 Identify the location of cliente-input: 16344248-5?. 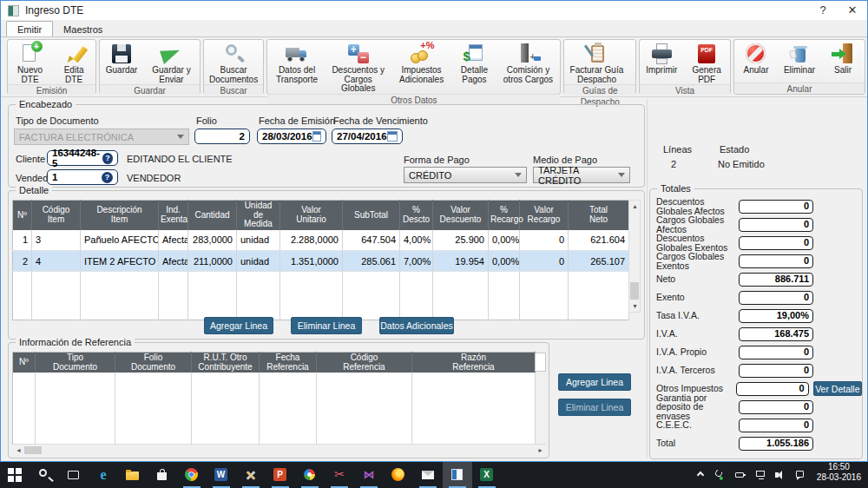
(82, 158).